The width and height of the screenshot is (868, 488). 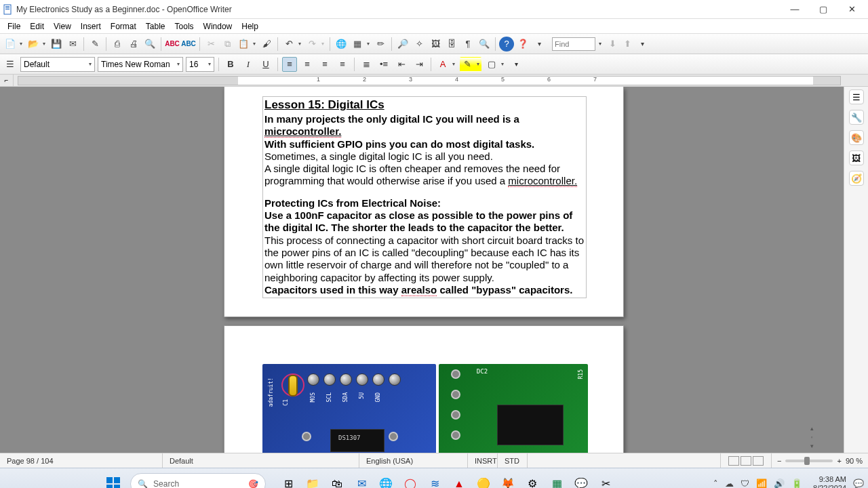 I want to click on taskbar-app-firefox: 🦊, so click(x=508, y=481).